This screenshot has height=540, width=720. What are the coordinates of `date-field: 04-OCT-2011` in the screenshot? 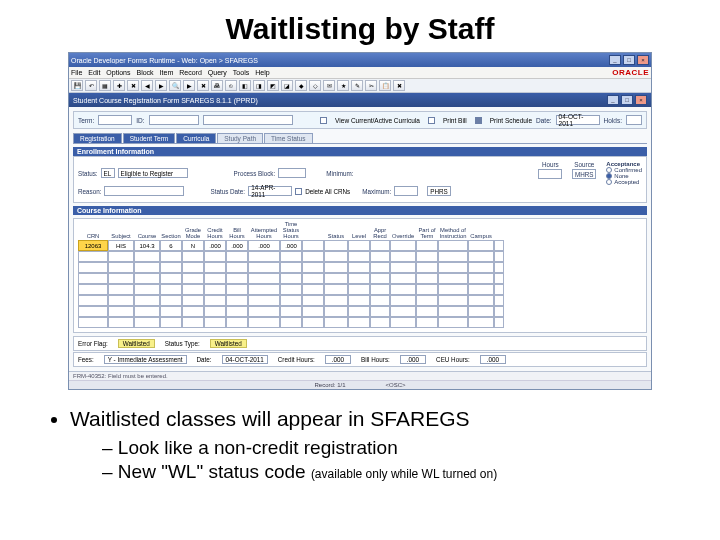 It's located at (578, 120).